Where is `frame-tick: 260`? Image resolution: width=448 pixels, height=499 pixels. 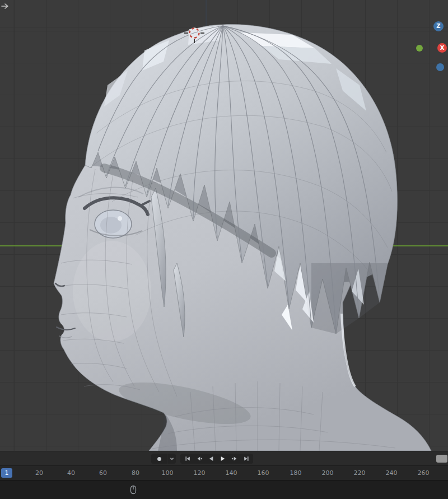
frame-tick: 260 is located at coordinates (423, 473).